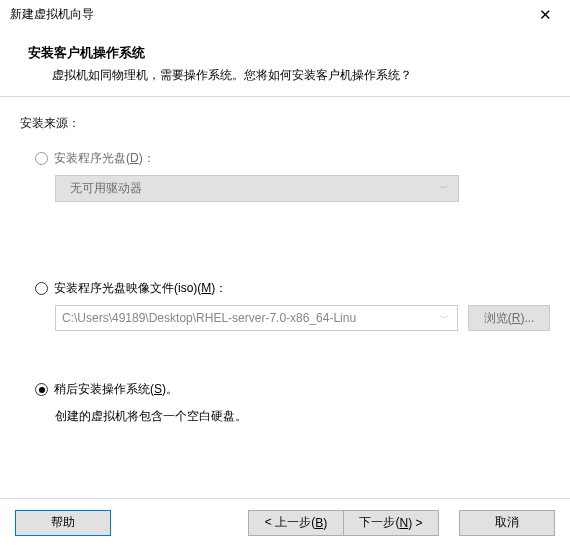  Describe the element at coordinates (285, 176) in the screenshot. I see `option-disc-group: 安装程序光盘(D)： 无可用驱动器 ﹀` at that location.